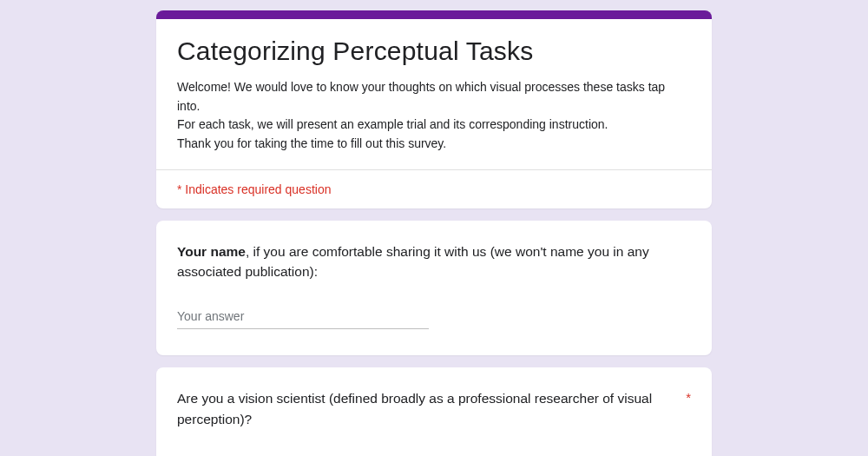 Image resolution: width=868 pixels, height=456 pixels. I want to click on question-name-rest: , if you are comfortable sharing it with…, so click(413, 261).